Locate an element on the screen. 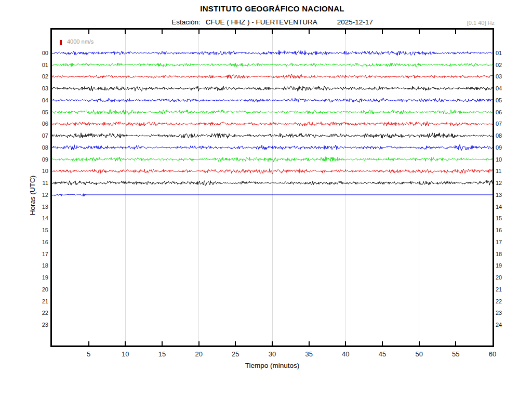 The height and width of the screenshot is (399, 532). hour-label-left-12: 12 is located at coordinates (38, 195).